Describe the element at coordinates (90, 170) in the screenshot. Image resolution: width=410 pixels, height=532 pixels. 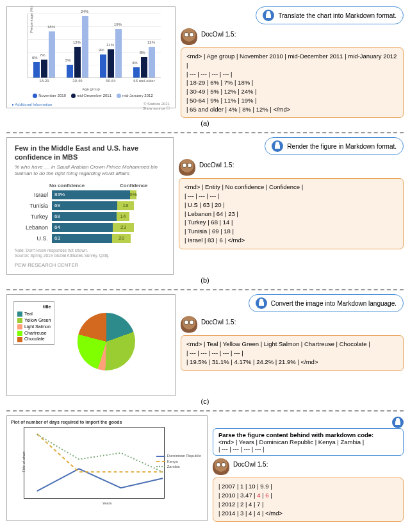
I see `chart-subtitle: % who have __ in Saudi Arabian Crown Pri…` at that location.